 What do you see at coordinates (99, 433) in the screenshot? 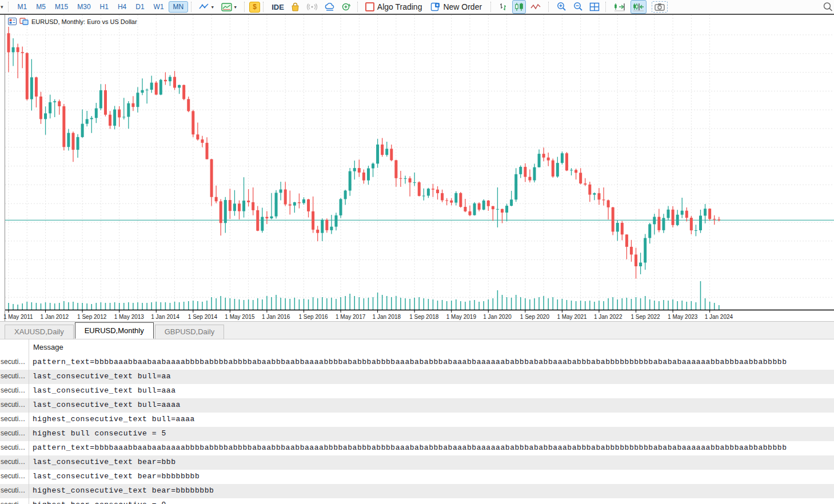
I see `log-message: highest bull consecutive = 5` at bounding box center [99, 433].